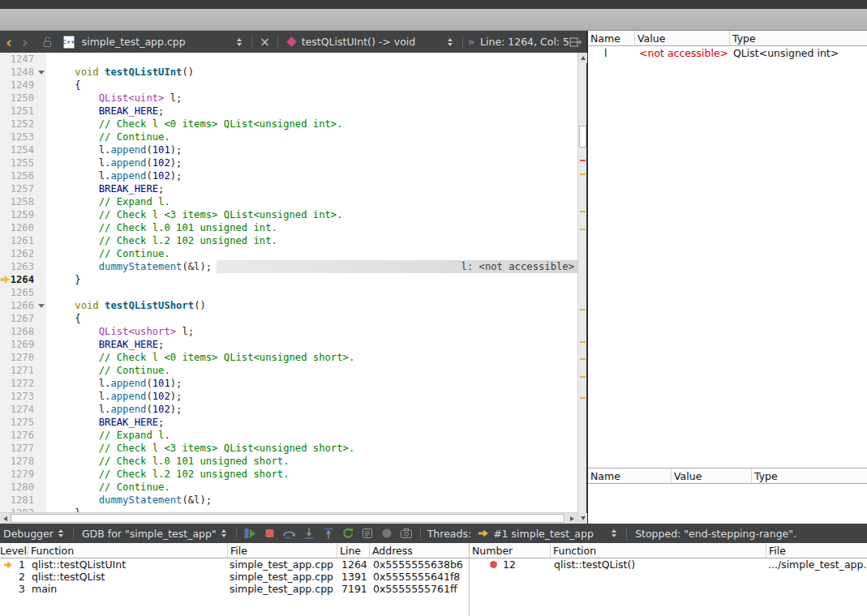 Image resolution: width=867 pixels, height=616 pixels. What do you see at coordinates (387, 533) in the screenshot?
I see `record-icon` at bounding box center [387, 533].